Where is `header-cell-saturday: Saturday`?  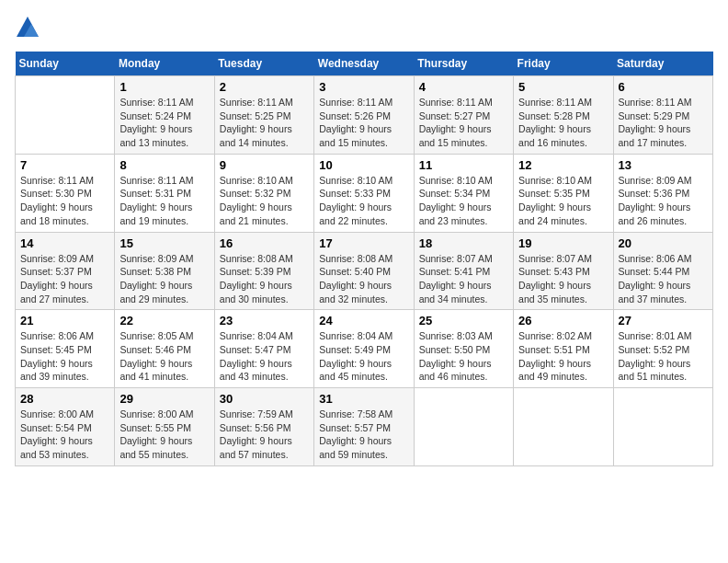
header-cell-saturday: Saturday is located at coordinates (663, 64).